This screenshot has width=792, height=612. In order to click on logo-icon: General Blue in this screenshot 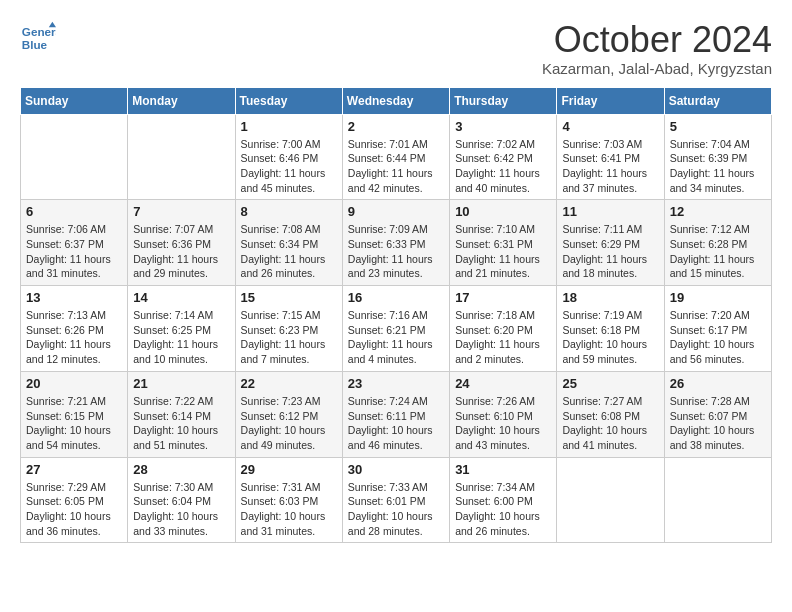, I will do `click(38, 38)`.